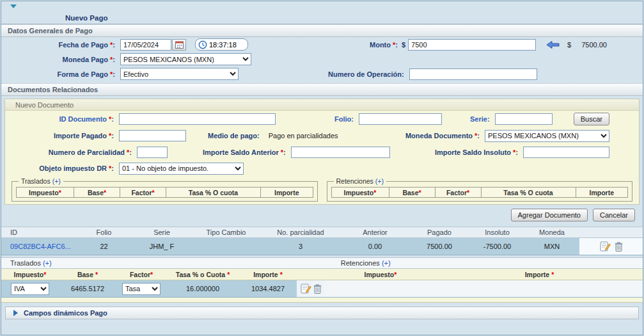 The height and width of the screenshot is (336, 644). Describe the element at coordinates (476, 152) in the screenshot. I see `importe-saldo-insoluto-label: Importe Saldo Insoluto*:` at that location.